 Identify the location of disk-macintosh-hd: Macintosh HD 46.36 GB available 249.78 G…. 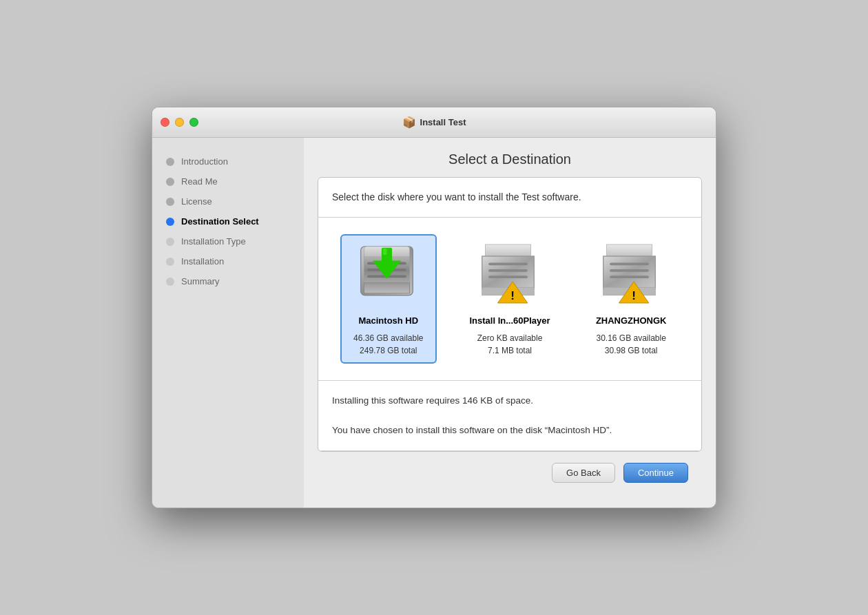
(389, 299).